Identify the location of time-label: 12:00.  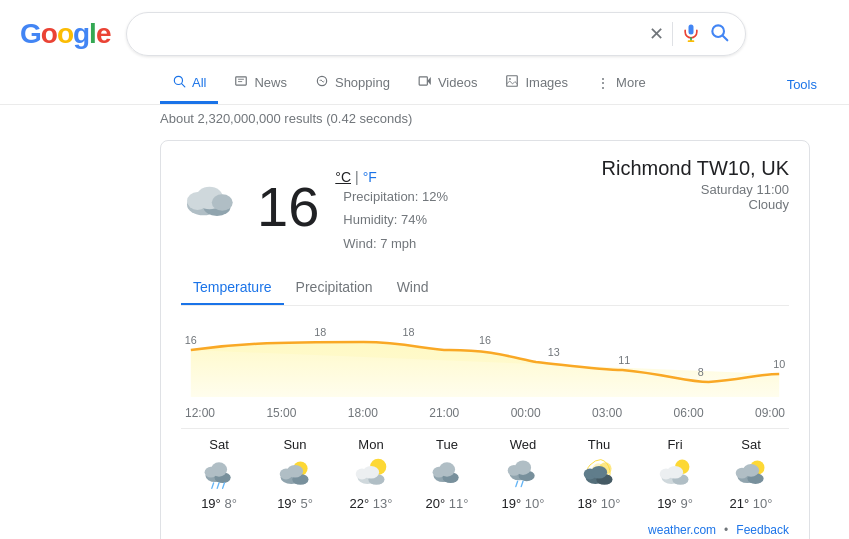
(200, 413).